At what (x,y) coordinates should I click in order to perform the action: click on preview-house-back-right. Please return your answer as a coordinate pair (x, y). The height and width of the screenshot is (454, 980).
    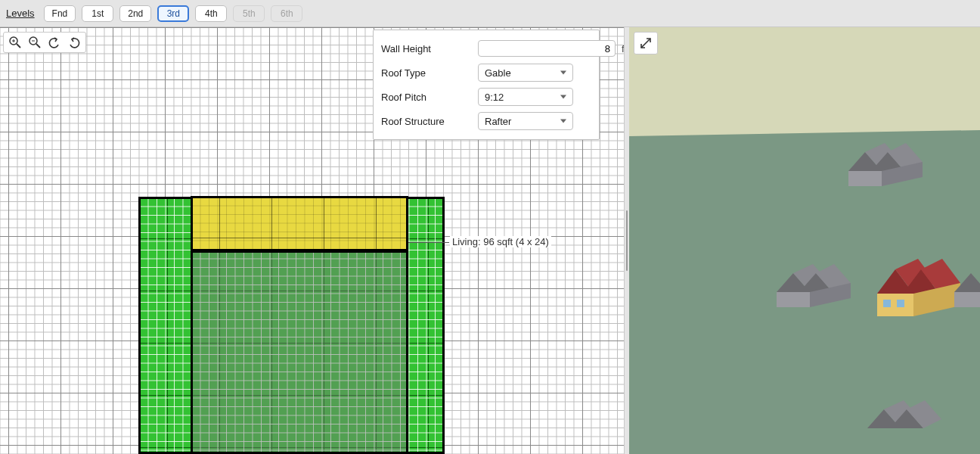
    Looking at the image, I should click on (879, 160).